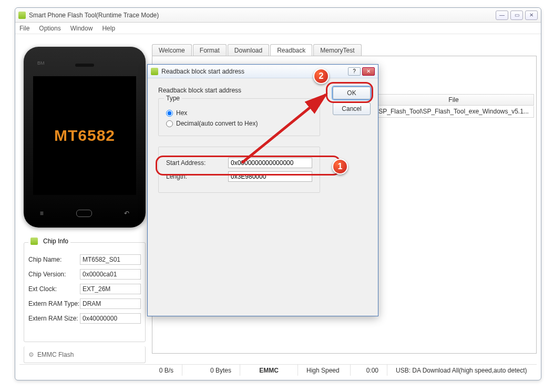 This screenshot has height=392, width=554. I want to click on address-group: Start Address: Length:, so click(239, 170).